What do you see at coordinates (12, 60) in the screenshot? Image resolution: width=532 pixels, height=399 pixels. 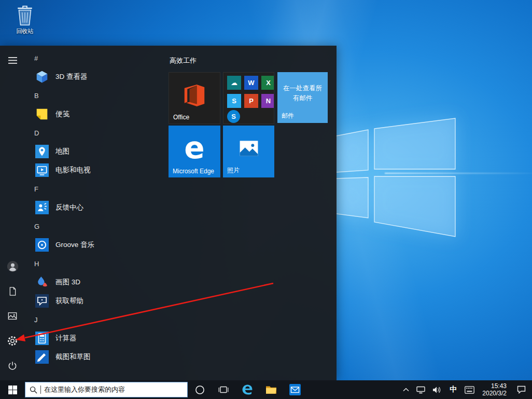 I see `expand-menu-button` at bounding box center [12, 60].